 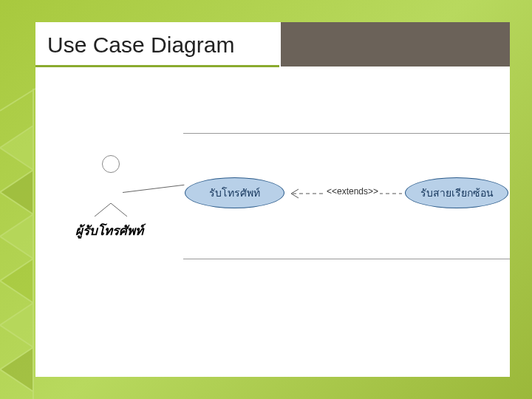 What do you see at coordinates (111, 210) in the screenshot?
I see `actor-body-icon` at bounding box center [111, 210].